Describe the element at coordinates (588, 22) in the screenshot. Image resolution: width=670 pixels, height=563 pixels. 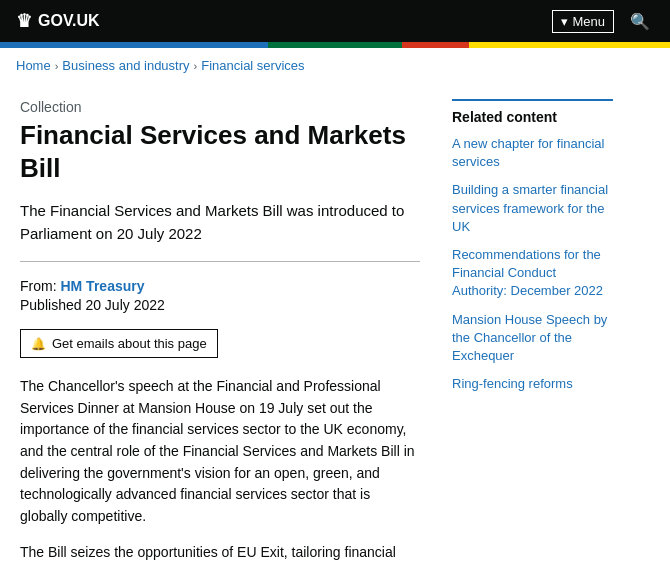
I see `menu-label: Menu` at that location.